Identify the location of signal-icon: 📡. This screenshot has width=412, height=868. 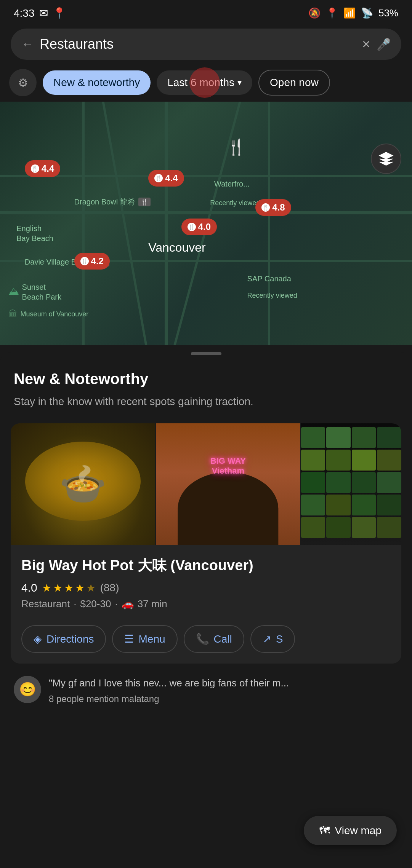
(367, 13).